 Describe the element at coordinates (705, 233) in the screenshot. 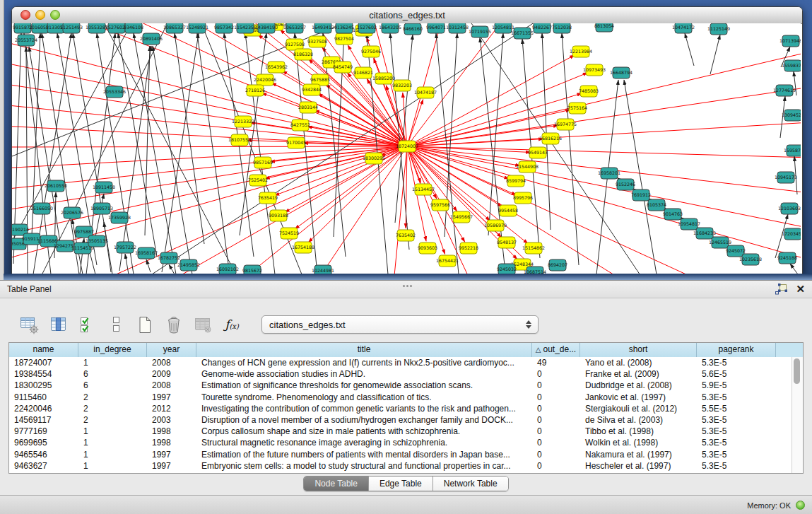

I see `graph-node-label: 11684233` at that location.